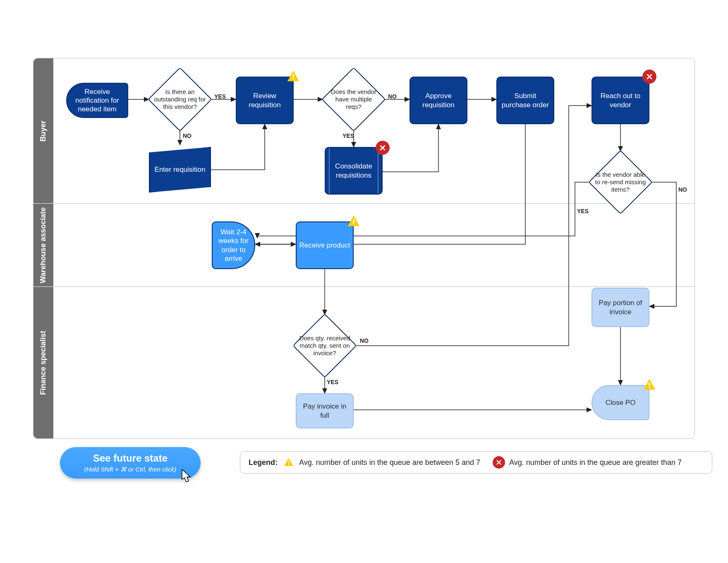 The height and width of the screenshot is (563, 728). I want to click on legend-title: Legend:, so click(263, 463).